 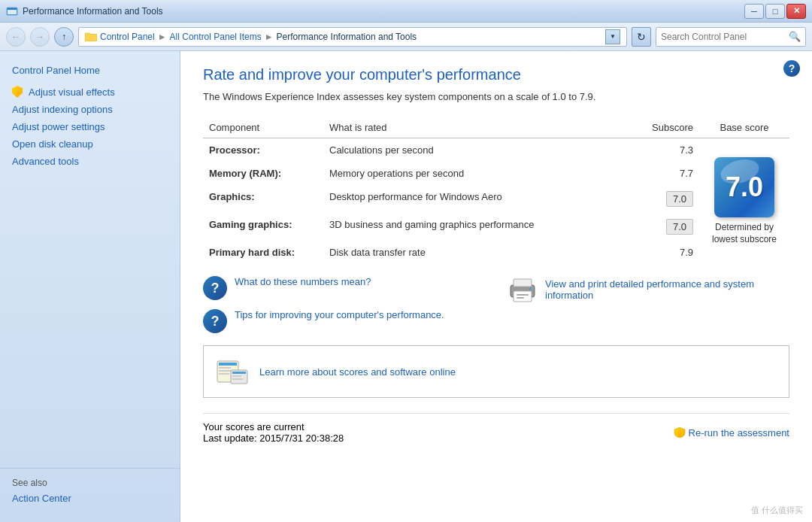 What do you see at coordinates (777, 510) in the screenshot?
I see `watermark: 值 什么值得买` at bounding box center [777, 510].